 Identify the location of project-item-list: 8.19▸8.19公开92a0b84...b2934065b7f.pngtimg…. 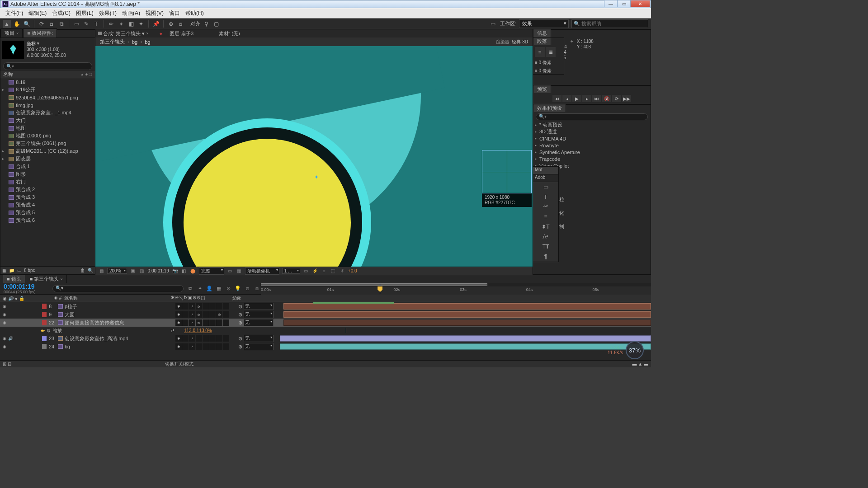
(48, 172).